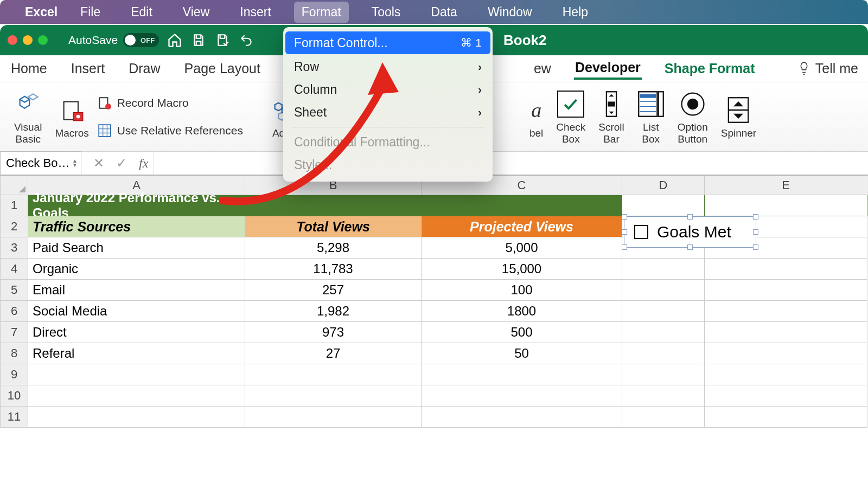  I want to click on col-header-e: E, so click(786, 185).